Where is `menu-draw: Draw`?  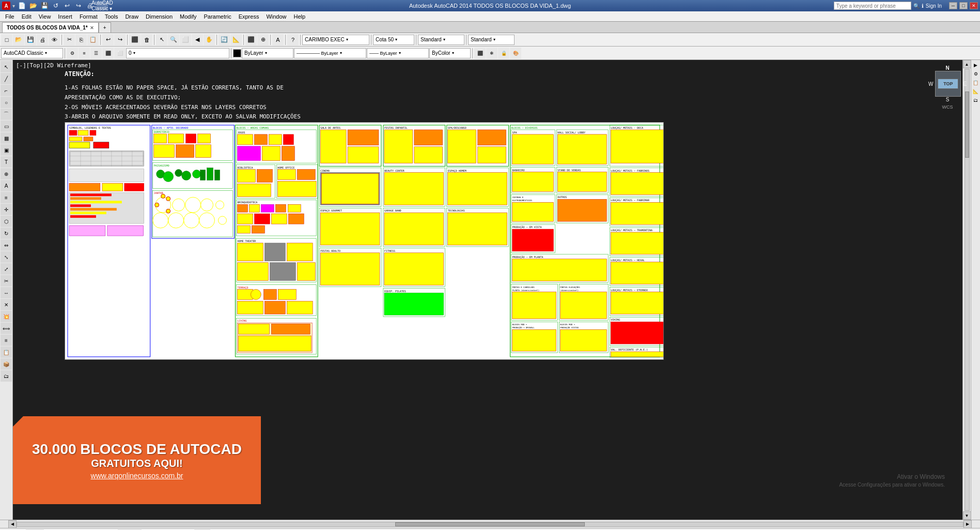
menu-draw: Draw is located at coordinates (132, 17).